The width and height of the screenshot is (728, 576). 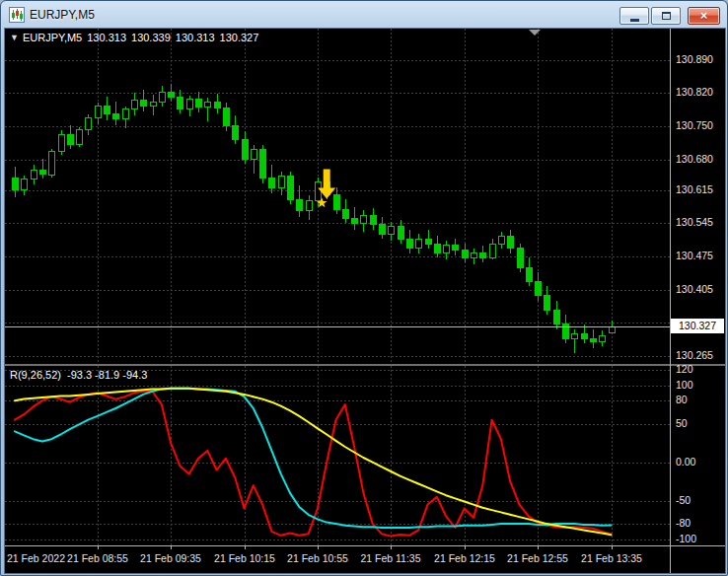 What do you see at coordinates (538, 558) in the screenshot?
I see `time-axis-label: 21 Feb 12:55` at bounding box center [538, 558].